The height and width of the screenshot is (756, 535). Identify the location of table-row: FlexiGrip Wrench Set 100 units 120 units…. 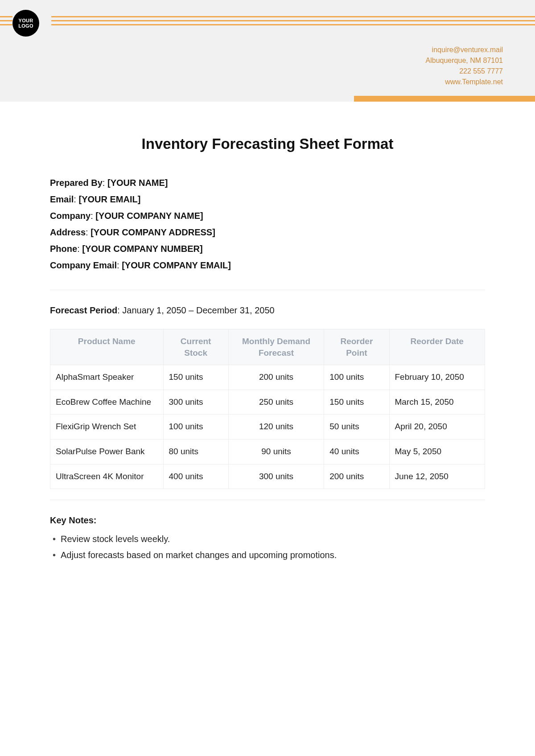
(268, 427).